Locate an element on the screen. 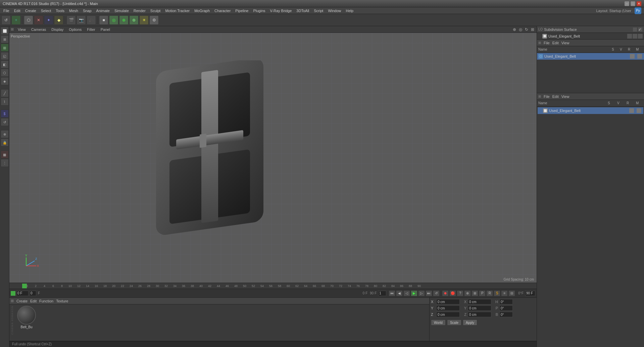 Image resolution: width=644 pixels, height=347 pixels. apply-button: Apply is located at coordinates (470, 323).